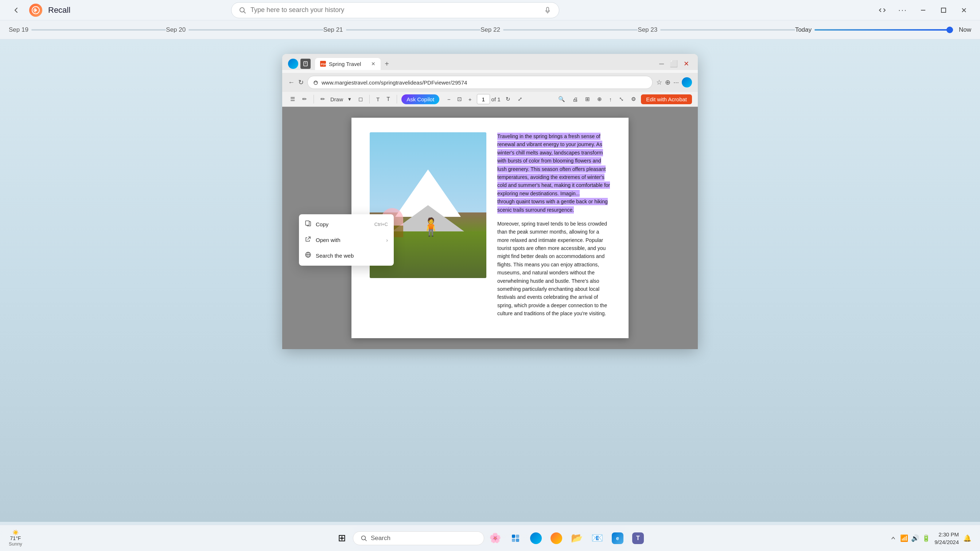  What do you see at coordinates (322, 224) in the screenshot?
I see `copy-label: Copy` at bounding box center [322, 224].